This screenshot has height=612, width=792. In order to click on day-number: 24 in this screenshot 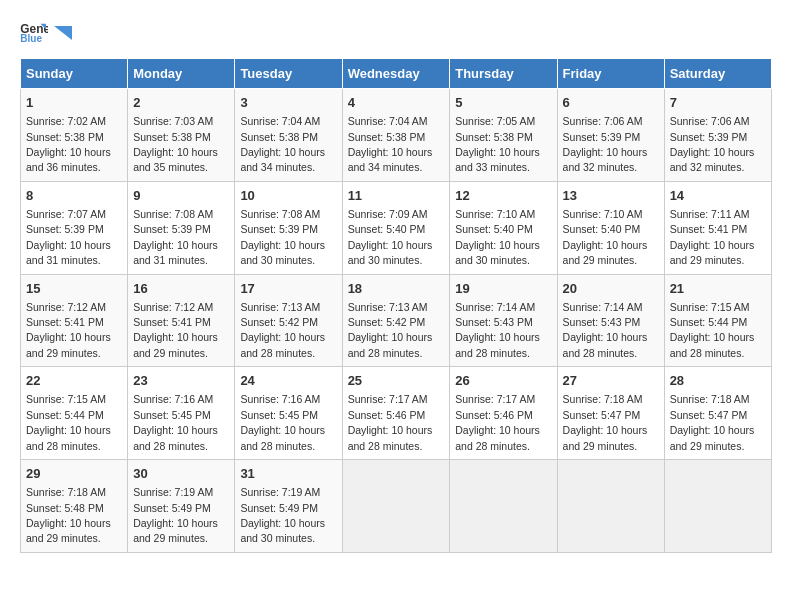, I will do `click(288, 381)`.